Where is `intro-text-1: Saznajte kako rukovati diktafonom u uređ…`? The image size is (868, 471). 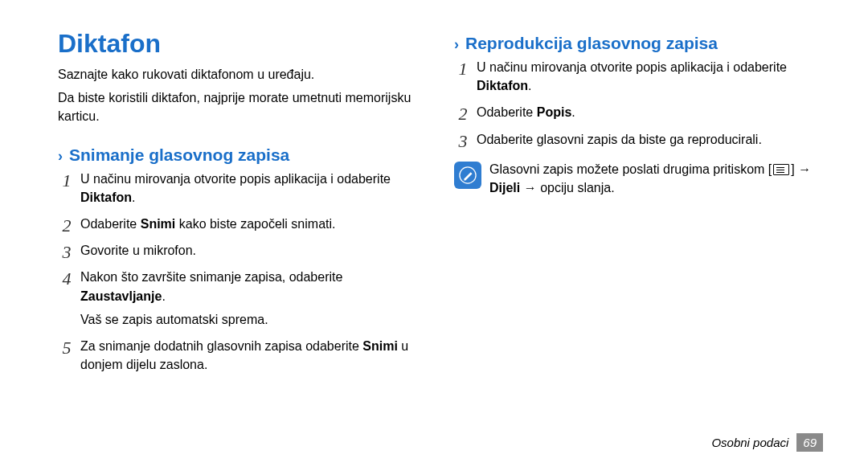 intro-text-1: Saznajte kako rukovati diktafonom u uređ… is located at coordinates (243, 74).